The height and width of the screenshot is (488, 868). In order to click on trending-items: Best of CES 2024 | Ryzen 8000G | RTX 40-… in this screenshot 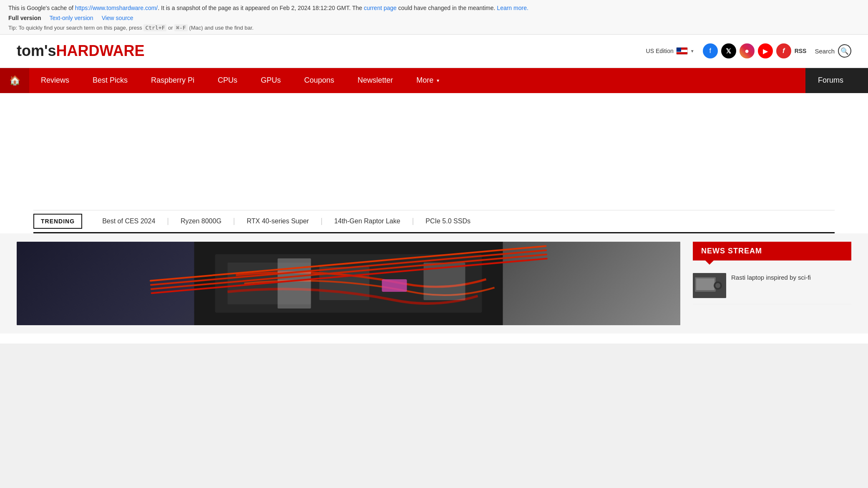, I will do `click(463, 221)`.